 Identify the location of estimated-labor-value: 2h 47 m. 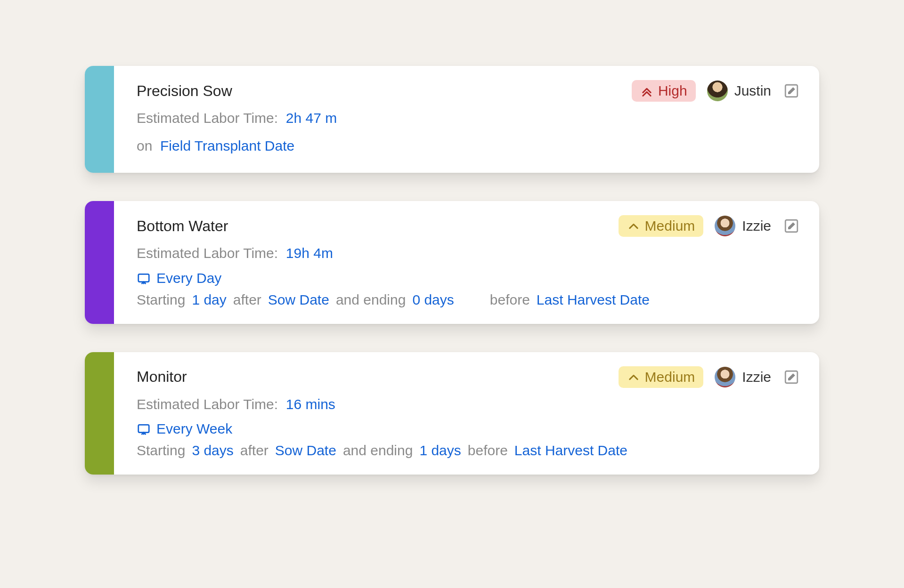
(311, 118).